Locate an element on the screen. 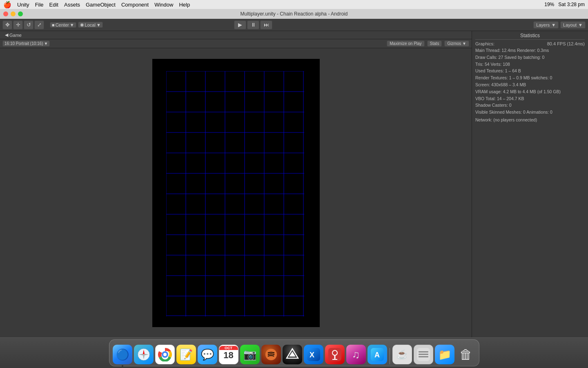 The width and height of the screenshot is (588, 368). dock-itunes: ♫ is located at coordinates (356, 355).